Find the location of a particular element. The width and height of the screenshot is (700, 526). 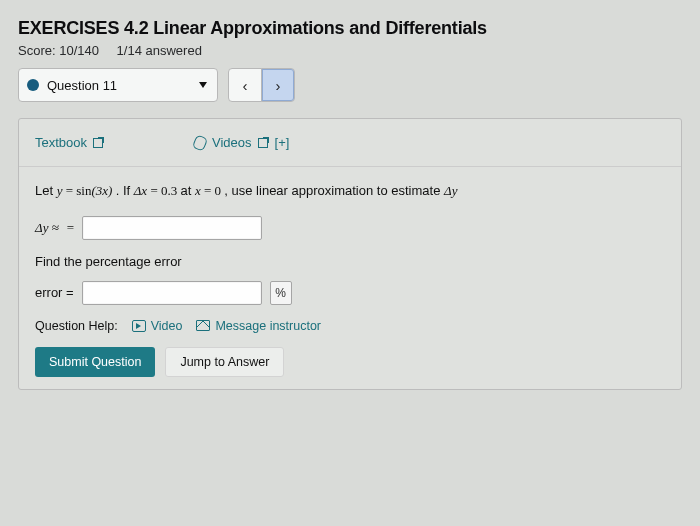

score-line: Score: 10/140 1/14 answered is located at coordinates (350, 50).